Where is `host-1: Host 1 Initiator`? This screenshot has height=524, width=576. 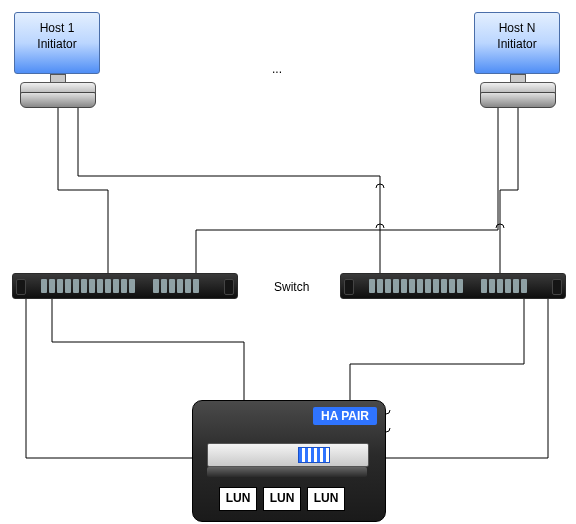 host-1: Host 1 Initiator is located at coordinates (58, 60).